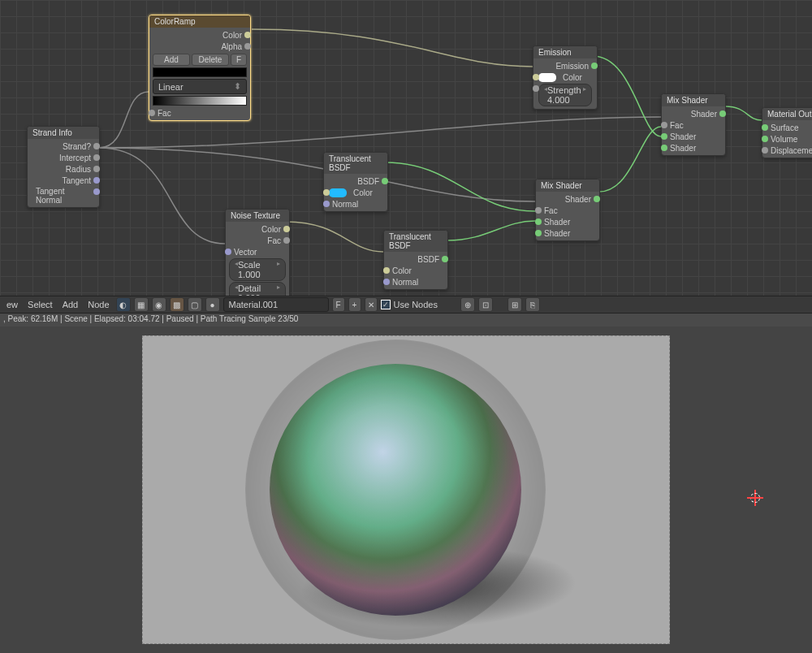  What do you see at coordinates (71, 305) in the screenshot?
I see `menu-add: Add` at bounding box center [71, 305].